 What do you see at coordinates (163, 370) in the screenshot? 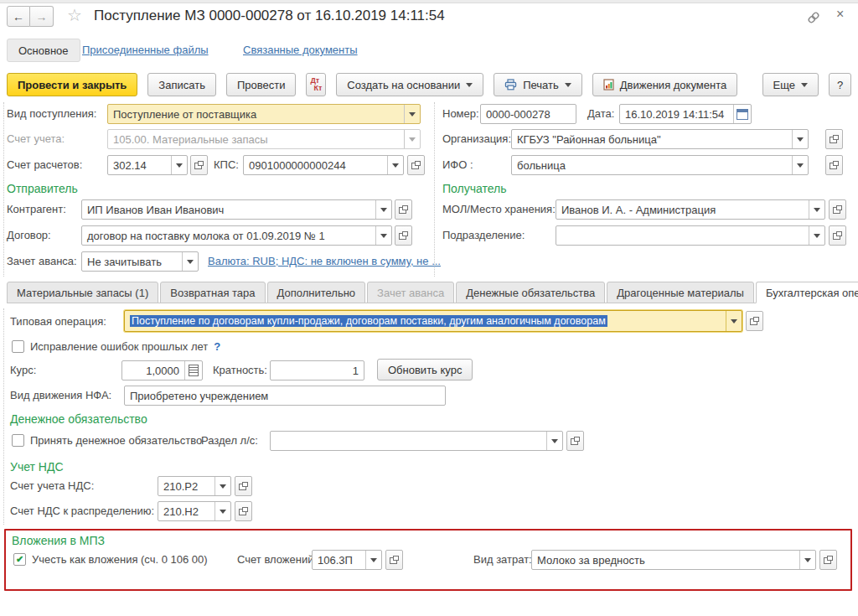
I see `rate-input: 1,0000` at bounding box center [163, 370].